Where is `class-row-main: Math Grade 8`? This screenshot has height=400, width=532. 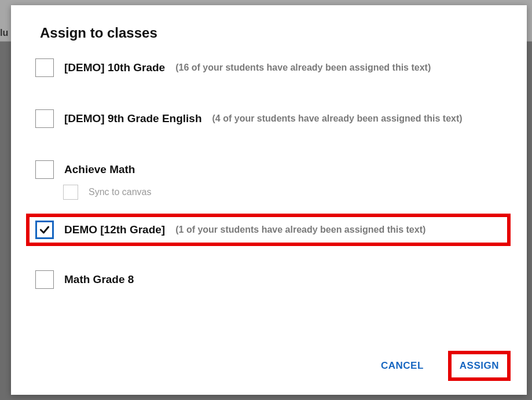 class-row-main: Math Grade 8 is located at coordinates (269, 280).